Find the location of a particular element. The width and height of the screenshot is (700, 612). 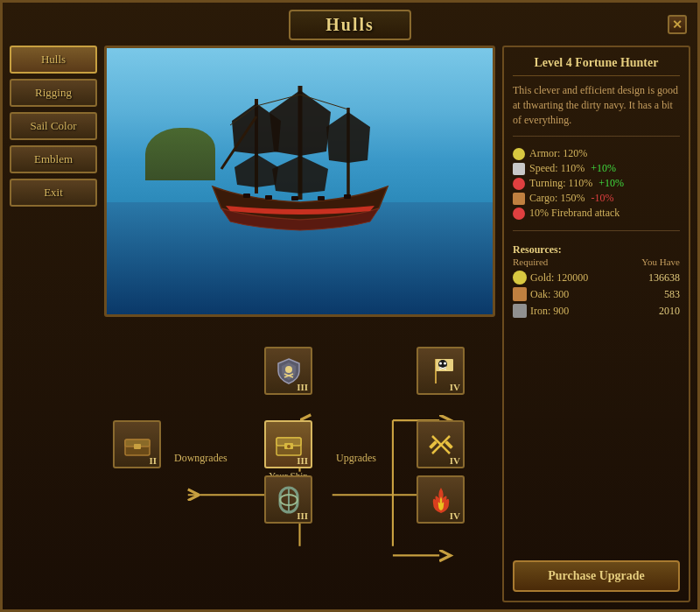

nav-emblem: Emblem is located at coordinates (53, 159).